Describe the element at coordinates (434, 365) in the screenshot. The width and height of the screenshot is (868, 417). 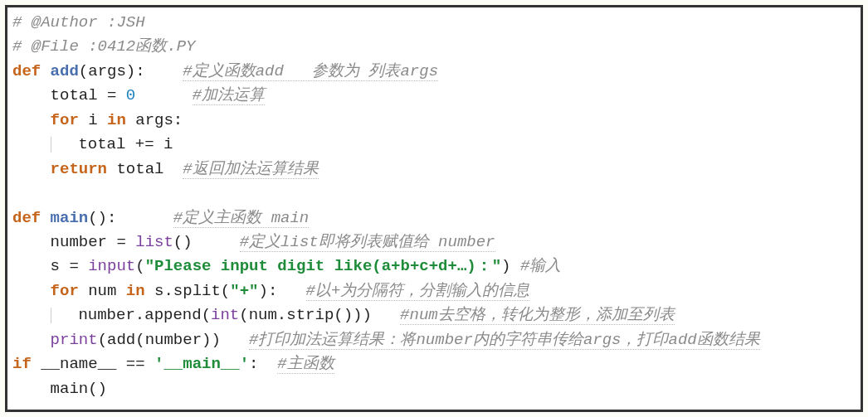
I see `code-line: if __name__ == '__main__': #主函数` at that location.